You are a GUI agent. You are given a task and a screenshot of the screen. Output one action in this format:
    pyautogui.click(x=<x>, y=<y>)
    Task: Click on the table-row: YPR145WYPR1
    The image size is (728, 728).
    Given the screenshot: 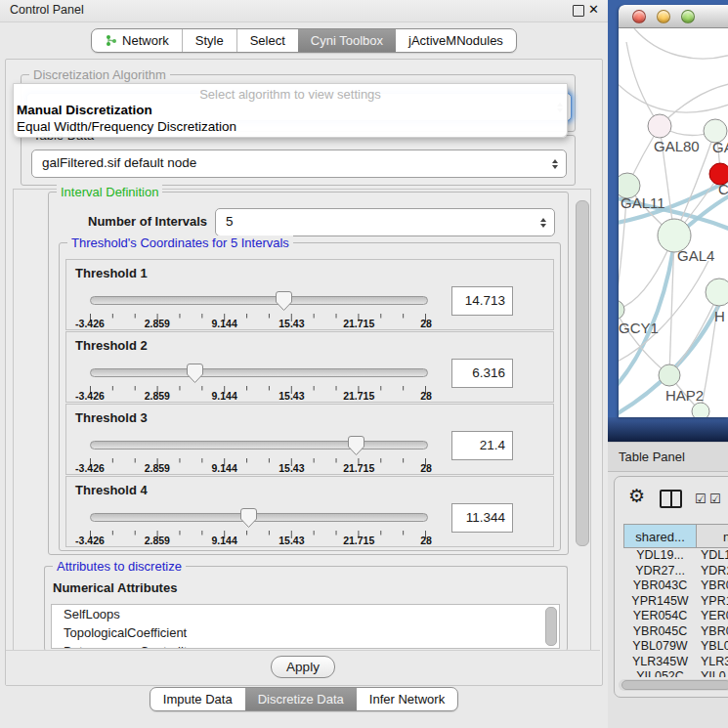 What is the action you would take?
    pyautogui.click(x=676, y=602)
    